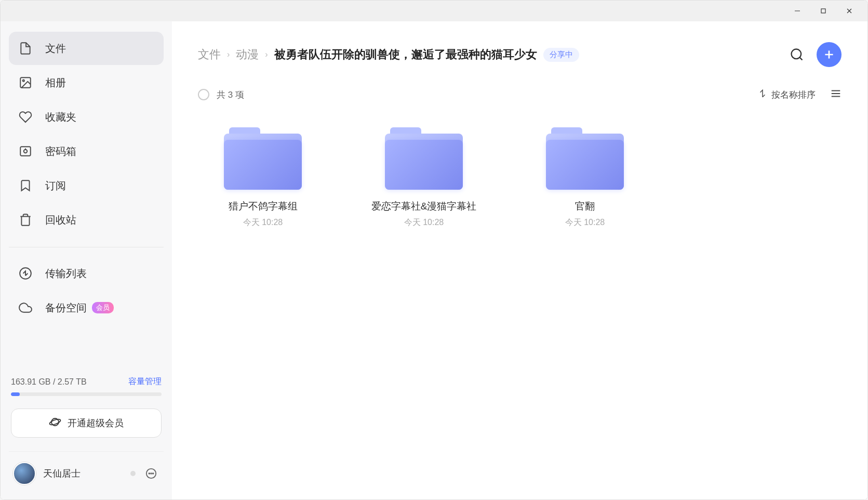 The image size is (868, 500). Describe the element at coordinates (247, 55) in the screenshot. I see `breadcrumb-item-1: 动漫` at that location.